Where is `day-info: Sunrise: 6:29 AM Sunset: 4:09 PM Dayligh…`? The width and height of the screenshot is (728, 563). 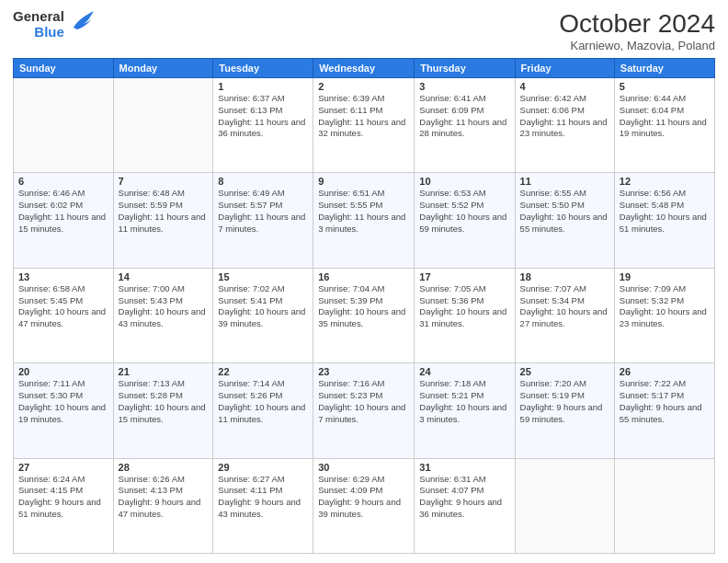 day-info: Sunrise: 6:29 AM Sunset: 4:09 PM Dayligh… is located at coordinates (364, 497).